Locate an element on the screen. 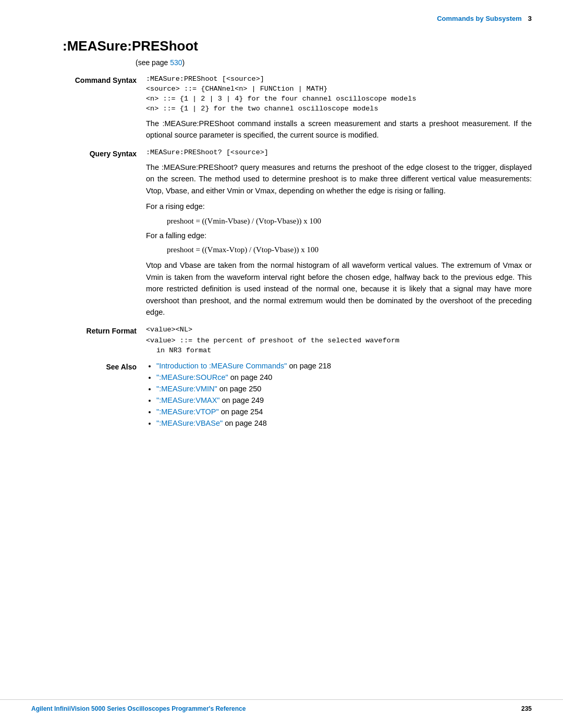 This screenshot has width=563, height=728. command-syntax-section: Command Syntax :MEASure:PREShoot [<sourc… is located at coordinates (297, 108).